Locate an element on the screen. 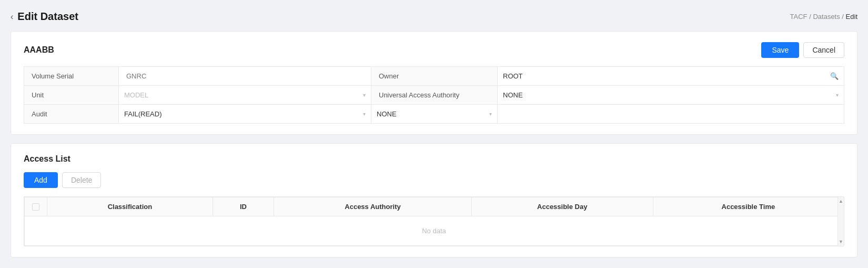 This screenshot has height=268, width=868. search-icon: 🔍 is located at coordinates (834, 76).